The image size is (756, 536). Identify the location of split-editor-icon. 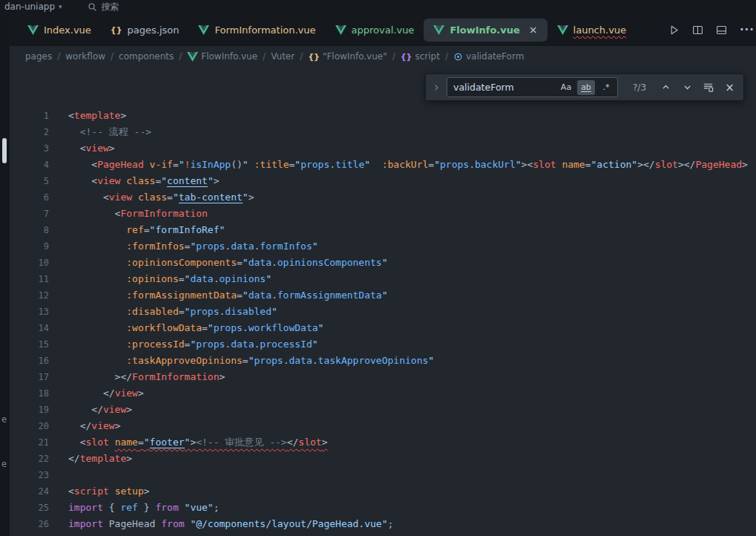
(697, 30).